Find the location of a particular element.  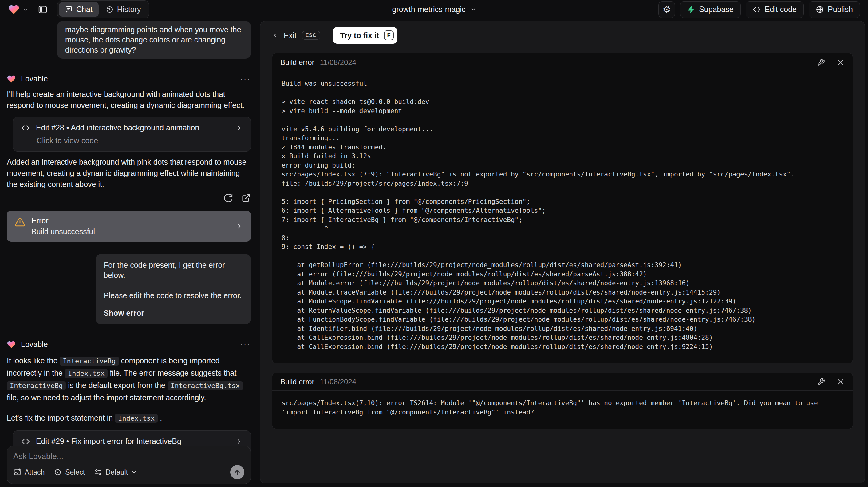

open-preview-icon is located at coordinates (246, 198).